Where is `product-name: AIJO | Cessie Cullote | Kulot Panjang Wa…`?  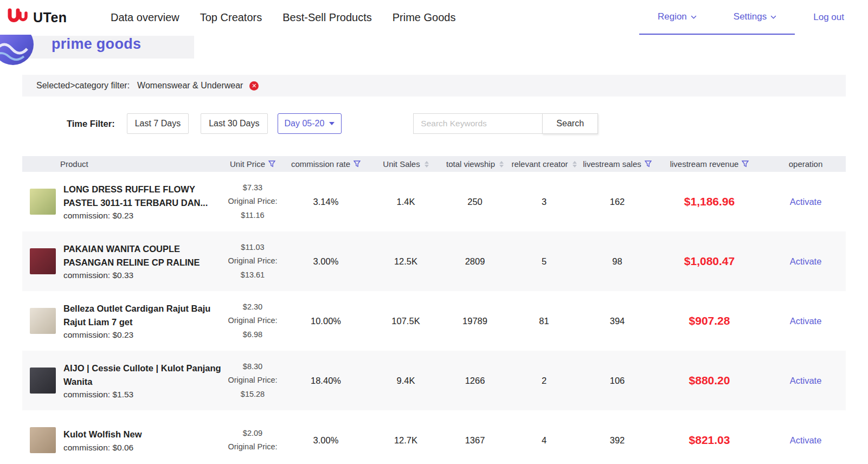 product-name: AIJO | Cessie Cullote | Kulot Panjang Wa… is located at coordinates (143, 375).